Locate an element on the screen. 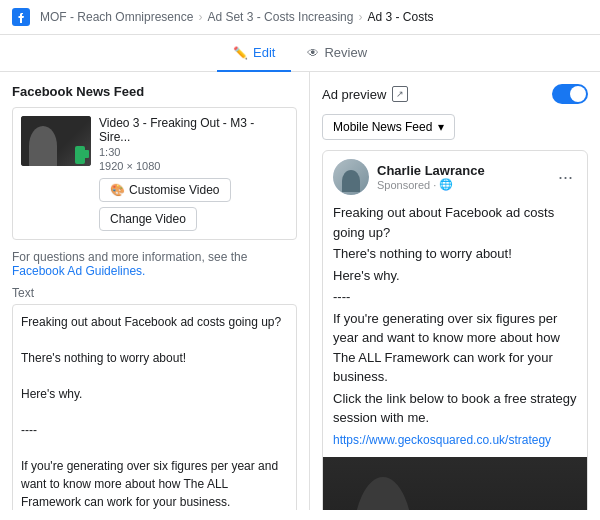 This screenshot has height=520, width=600. external-link-icon: ↗ is located at coordinates (400, 94).